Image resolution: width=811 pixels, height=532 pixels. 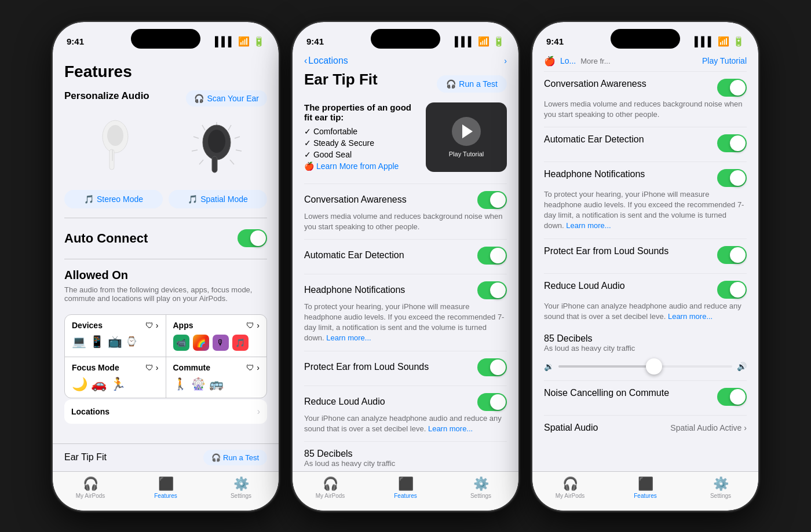 I want to click on headphone-desc-p3: To protect your hearing, your iPhone wil…, so click(x=645, y=211).